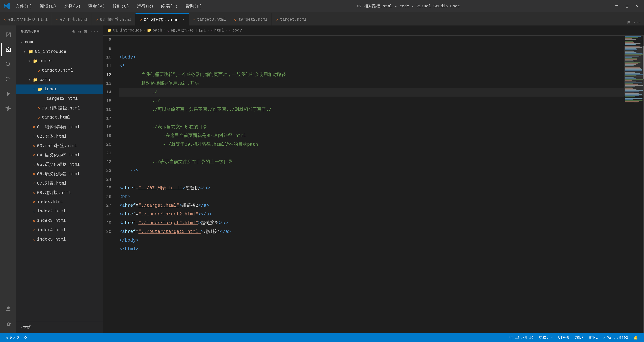 The width and height of the screenshot is (644, 342). Describe the element at coordinates (372, 232) in the screenshot. I see `code-line-28: <a href="../outer/target3.html">超链接4</a>` at that location.